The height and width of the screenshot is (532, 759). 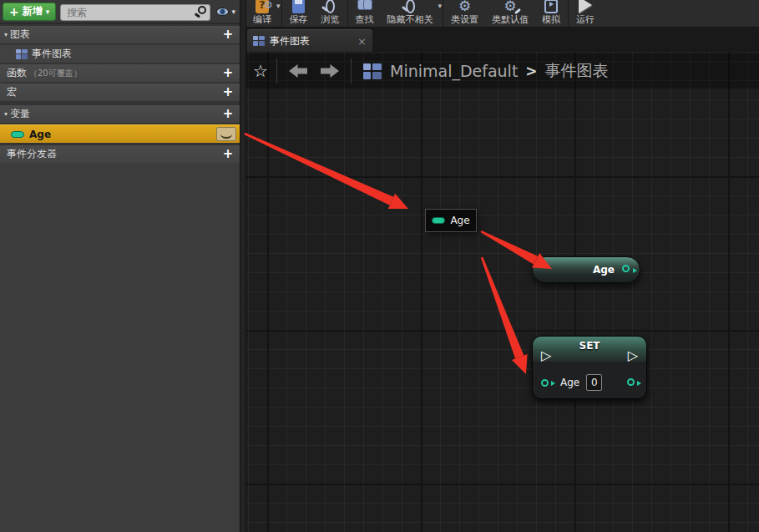 I want to click on add-macro-button: +, so click(x=228, y=92).